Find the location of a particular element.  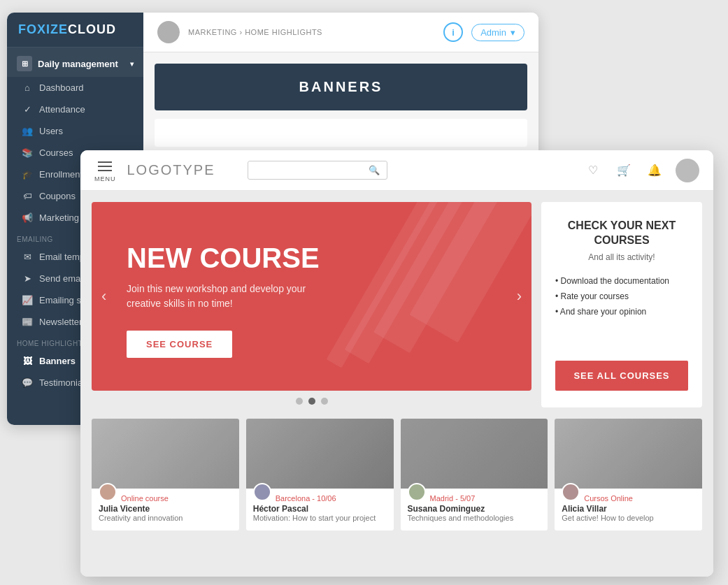

sidebar-item-users: 👥 Users is located at coordinates (76, 131).